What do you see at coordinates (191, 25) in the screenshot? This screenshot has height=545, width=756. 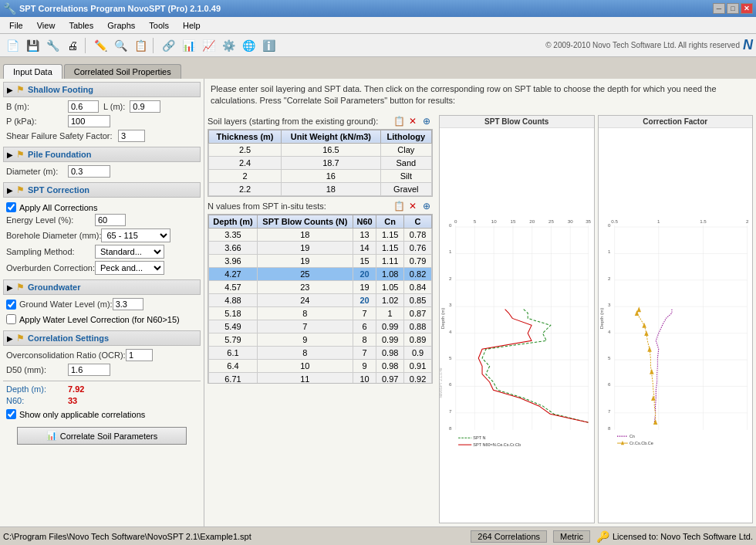 I see `menu-help: Help` at bounding box center [191, 25].